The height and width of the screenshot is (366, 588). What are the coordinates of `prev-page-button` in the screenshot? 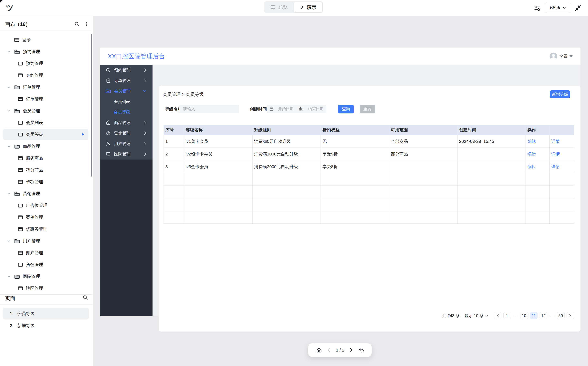 It's located at (498, 316).